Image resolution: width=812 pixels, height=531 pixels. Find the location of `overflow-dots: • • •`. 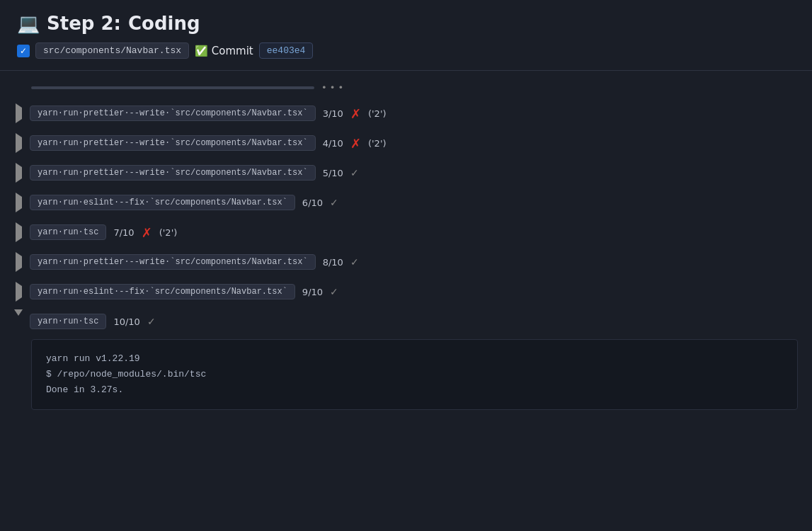

overflow-dots: • • • is located at coordinates (333, 88).